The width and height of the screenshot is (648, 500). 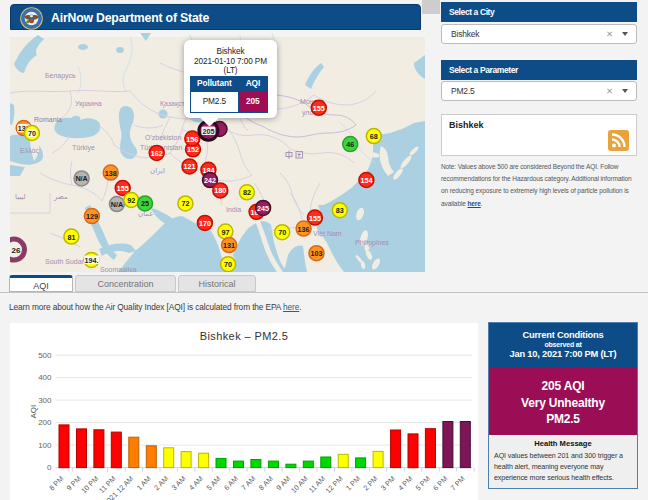 What do you see at coordinates (45, 378) in the screenshot?
I see `svg-text: 400` at bounding box center [45, 378].